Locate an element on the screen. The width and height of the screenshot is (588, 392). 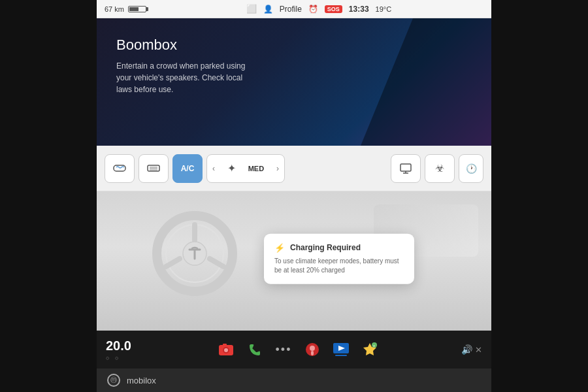
climate-bar: A/C ‹ ✦ MED › ☣ 🕐 is located at coordinates (294, 169).